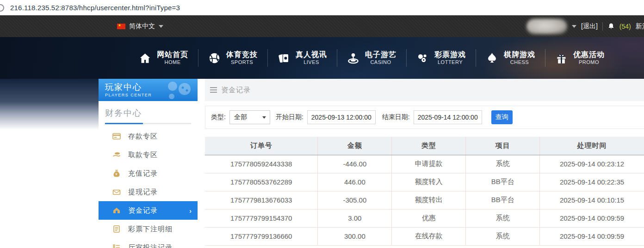  Describe the element at coordinates (322, 26) in the screenshot. I see `top-utility-bar: ★ 简体中文 [退出] (54) 新消息` at that location.